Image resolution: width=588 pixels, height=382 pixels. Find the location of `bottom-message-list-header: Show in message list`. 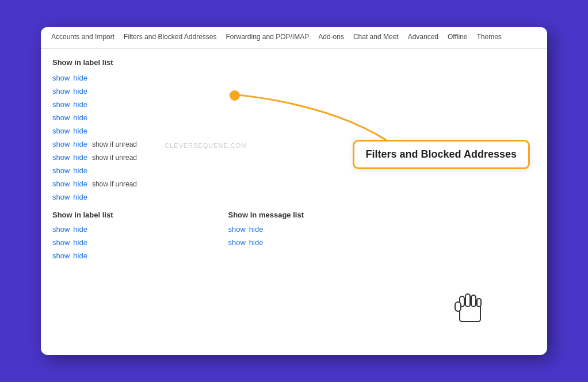

bottom-message-list-header: Show in message list is located at coordinates (266, 215).